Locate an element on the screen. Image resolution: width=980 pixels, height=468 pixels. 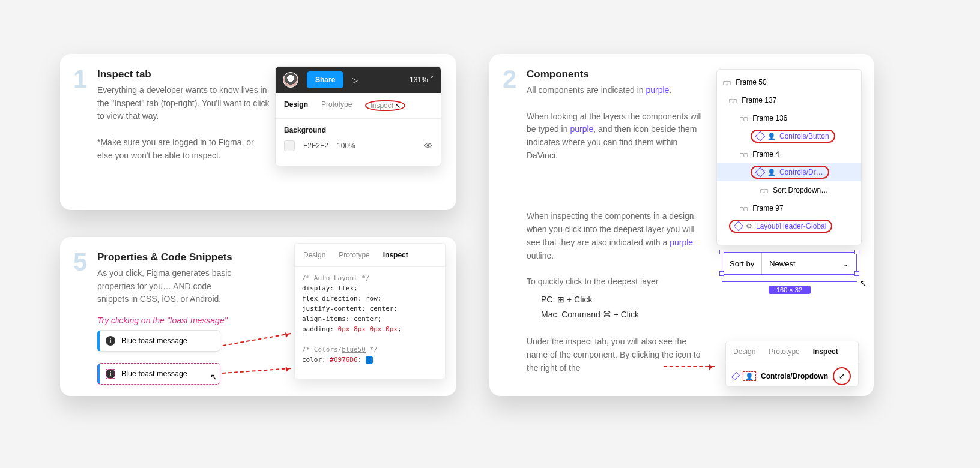
color-preview-swatch is located at coordinates (369, 360).